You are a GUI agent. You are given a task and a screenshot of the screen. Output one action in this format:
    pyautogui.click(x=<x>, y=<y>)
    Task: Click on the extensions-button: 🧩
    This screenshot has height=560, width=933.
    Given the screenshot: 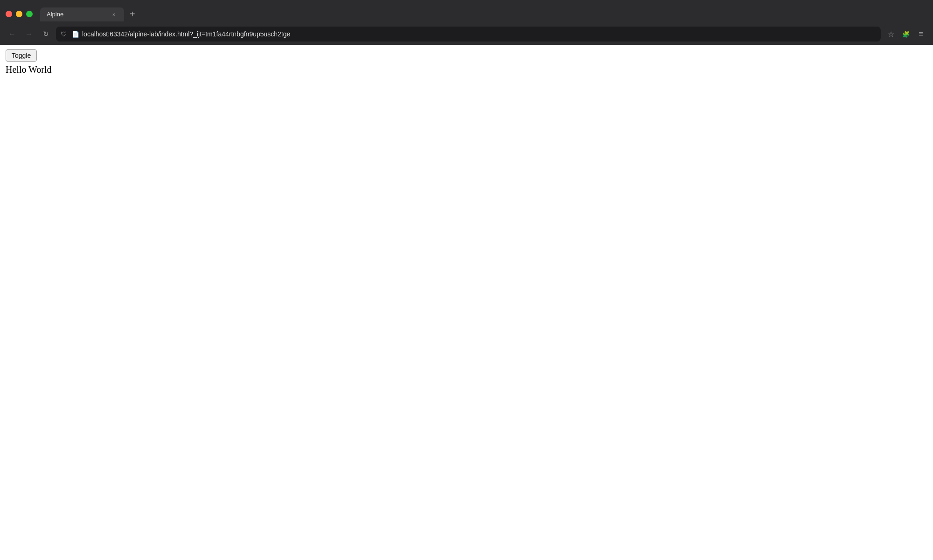 What is the action you would take?
    pyautogui.click(x=906, y=34)
    